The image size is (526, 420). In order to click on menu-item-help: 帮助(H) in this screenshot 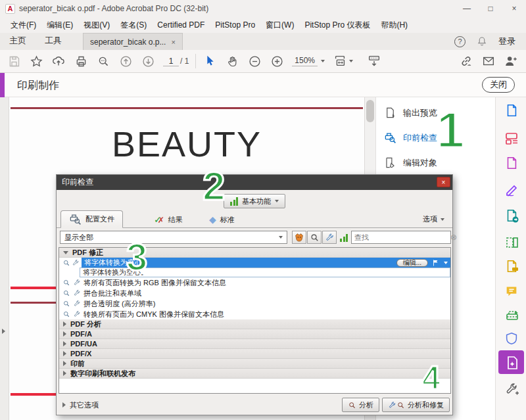, I will do `click(394, 25)`.